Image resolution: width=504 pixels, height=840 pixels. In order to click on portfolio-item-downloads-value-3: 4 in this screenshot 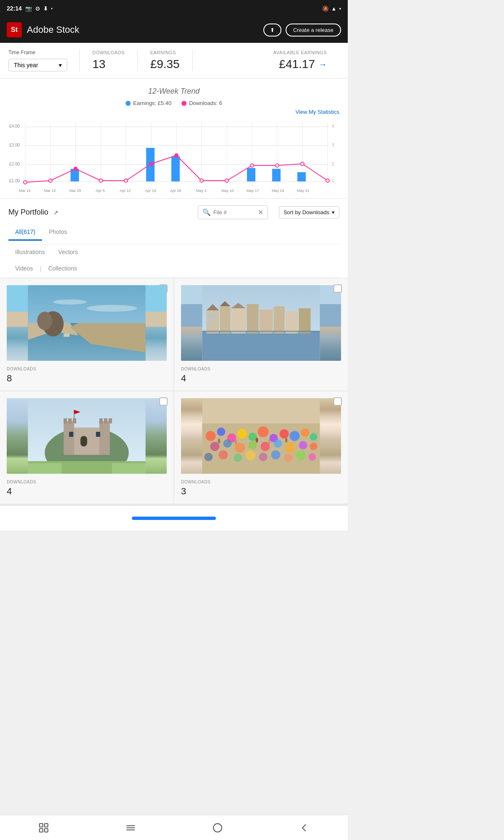, I will do `click(87, 491)`.